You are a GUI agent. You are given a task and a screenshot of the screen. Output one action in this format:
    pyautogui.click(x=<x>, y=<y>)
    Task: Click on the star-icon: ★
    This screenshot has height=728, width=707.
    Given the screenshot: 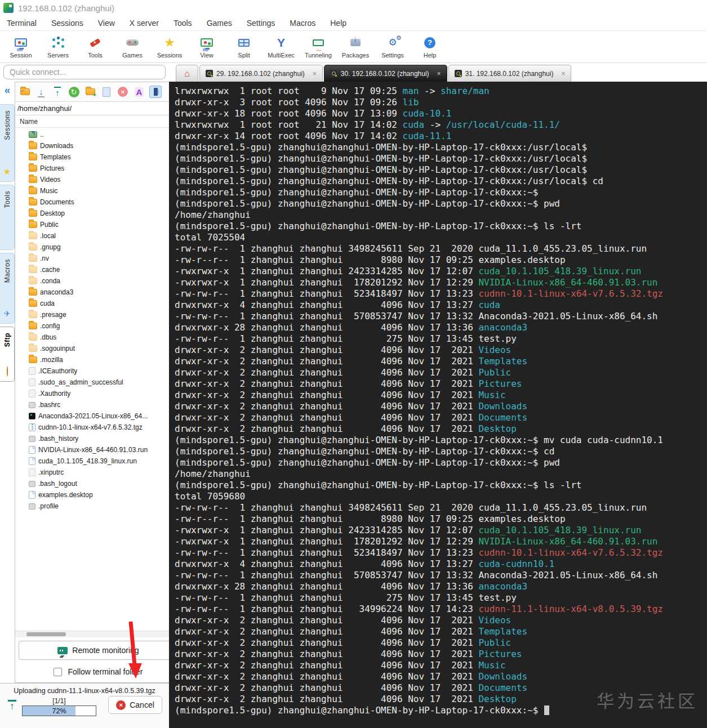 What is the action you would take?
    pyautogui.click(x=7, y=172)
    